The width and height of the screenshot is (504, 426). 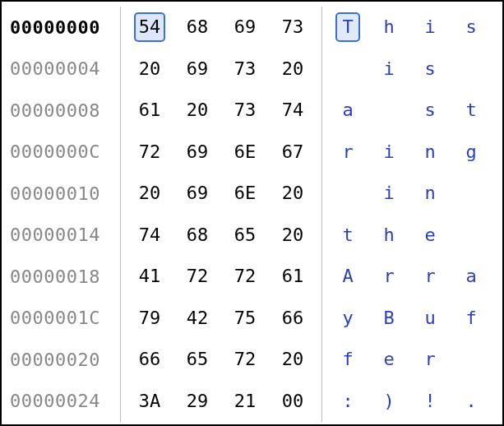 What do you see at coordinates (348, 318) in the screenshot?
I see `ascii-char: y` at bounding box center [348, 318].